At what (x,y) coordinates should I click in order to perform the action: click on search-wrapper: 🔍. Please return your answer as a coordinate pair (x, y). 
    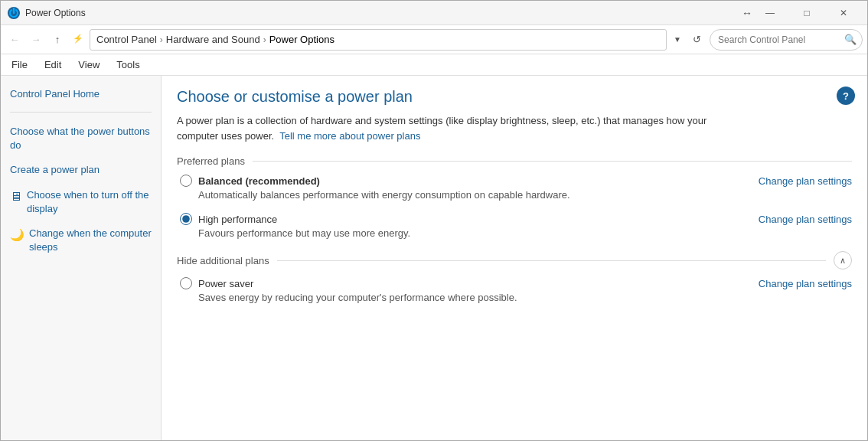
    Looking at the image, I should click on (786, 40).